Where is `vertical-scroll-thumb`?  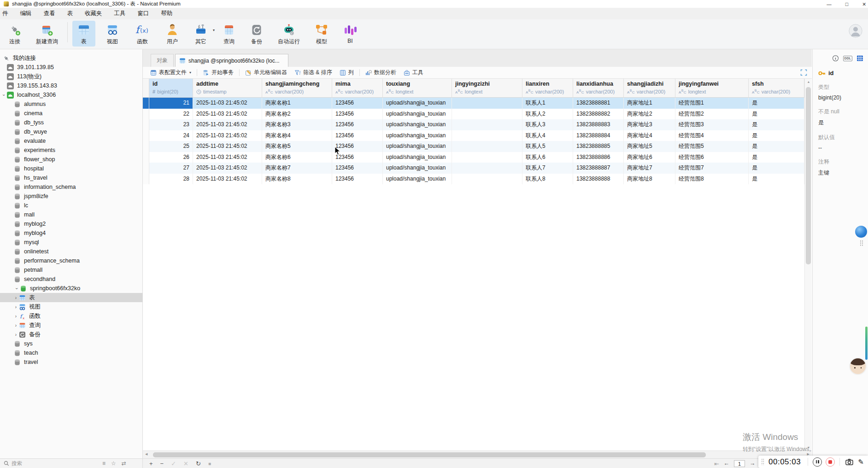
vertical-scroll-thumb is located at coordinates (808, 176).